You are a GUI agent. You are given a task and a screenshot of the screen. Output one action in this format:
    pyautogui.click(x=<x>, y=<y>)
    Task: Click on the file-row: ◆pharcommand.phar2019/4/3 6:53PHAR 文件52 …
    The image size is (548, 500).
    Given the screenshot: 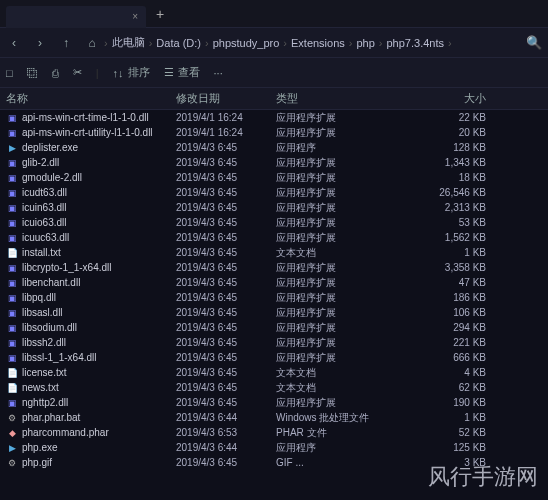 What is the action you would take?
    pyautogui.click(x=274, y=432)
    